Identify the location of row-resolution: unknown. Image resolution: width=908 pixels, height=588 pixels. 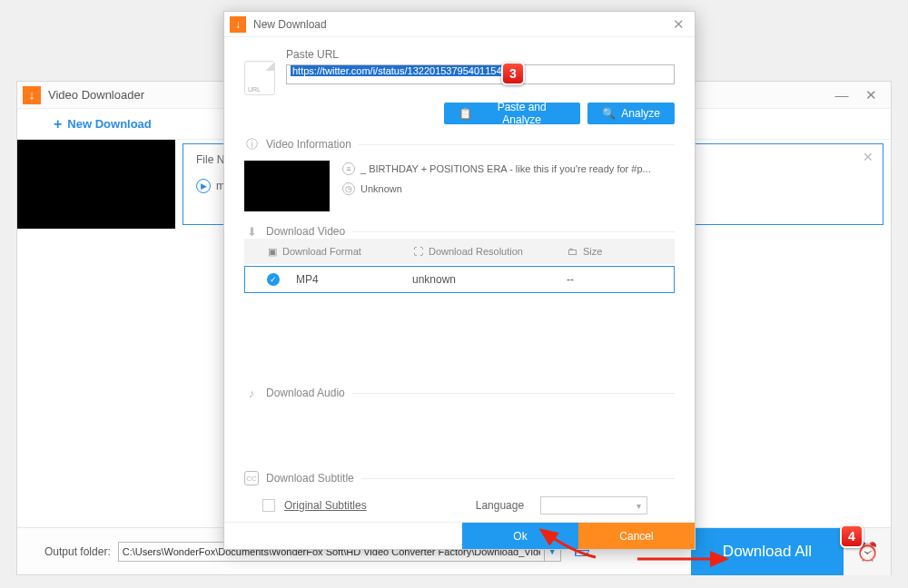
(489, 279).